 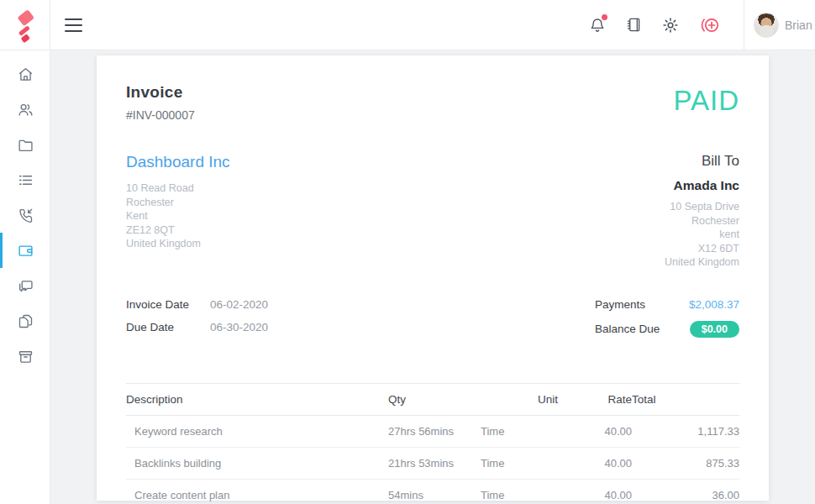 I want to click on notifications-bell-icon, so click(x=597, y=25).